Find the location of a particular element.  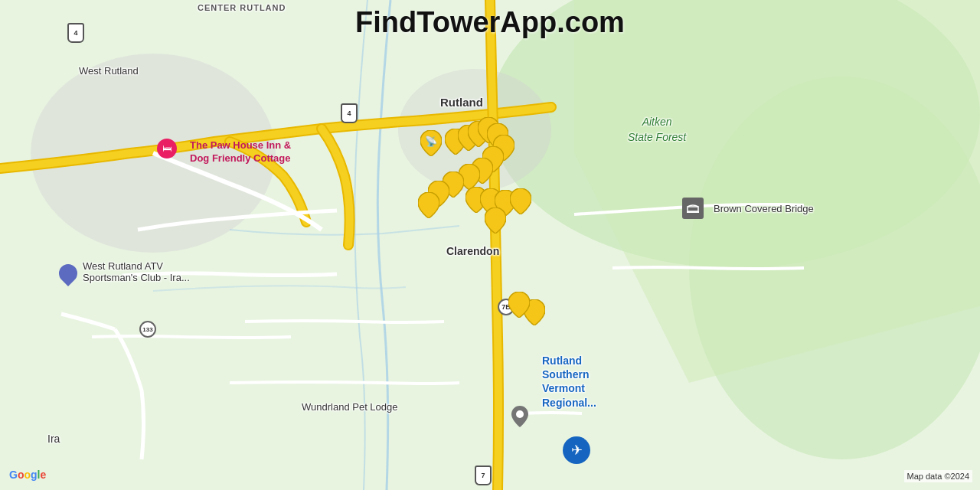

west-rutland-label: West Rutland is located at coordinates (109, 70).